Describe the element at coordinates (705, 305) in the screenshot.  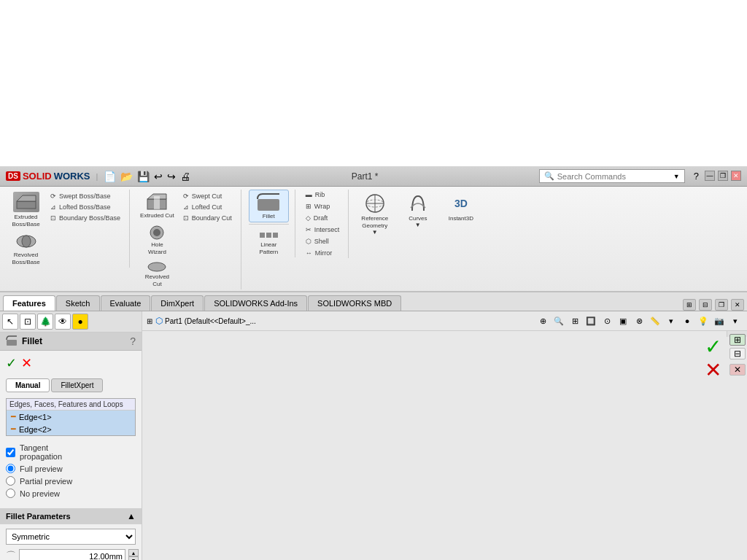
I see `tab-collapse-btn: ⊟` at that location.